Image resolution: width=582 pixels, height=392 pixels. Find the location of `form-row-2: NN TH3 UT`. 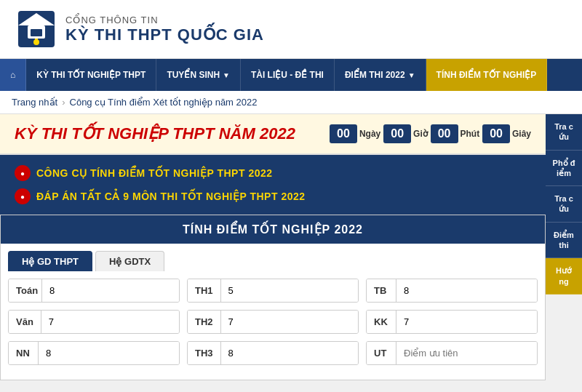

form-row-2: NN TH3 UT is located at coordinates (273, 353).